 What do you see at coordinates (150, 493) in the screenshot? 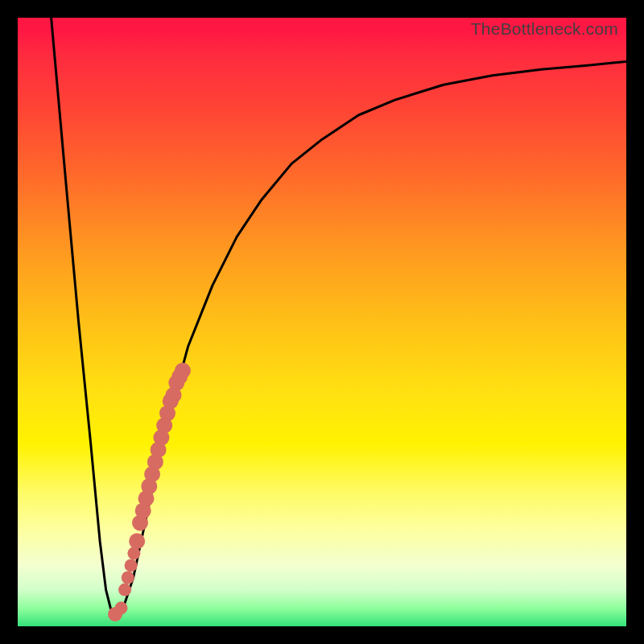
I see `salmon-points` at bounding box center [150, 493].